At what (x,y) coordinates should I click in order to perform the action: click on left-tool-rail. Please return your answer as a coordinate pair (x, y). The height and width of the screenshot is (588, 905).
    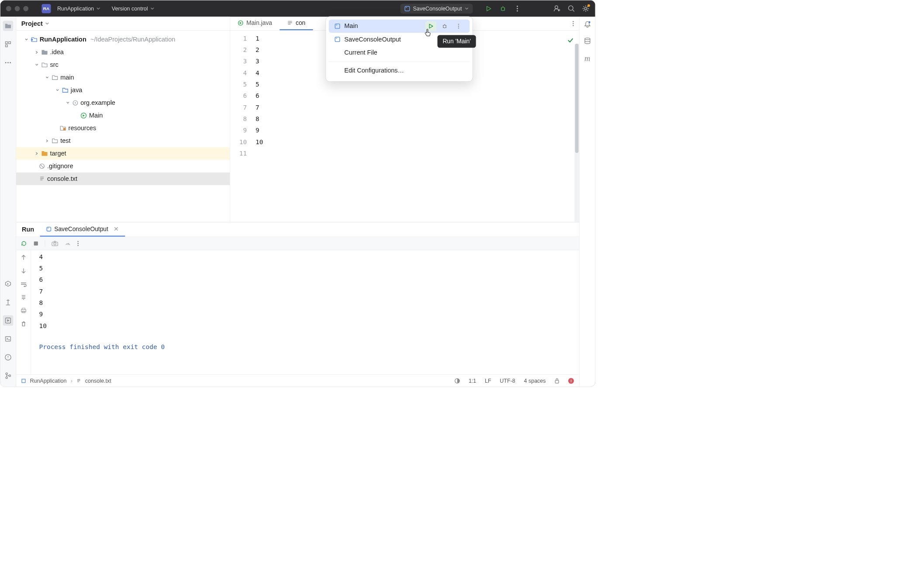
    Looking at the image, I should click on (8, 202).